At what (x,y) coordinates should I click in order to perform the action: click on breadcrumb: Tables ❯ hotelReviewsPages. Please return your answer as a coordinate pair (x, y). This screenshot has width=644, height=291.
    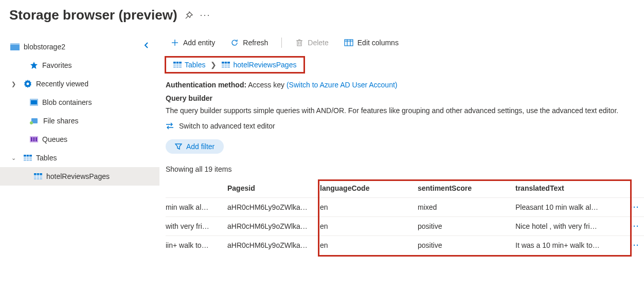
    Looking at the image, I should click on (235, 65).